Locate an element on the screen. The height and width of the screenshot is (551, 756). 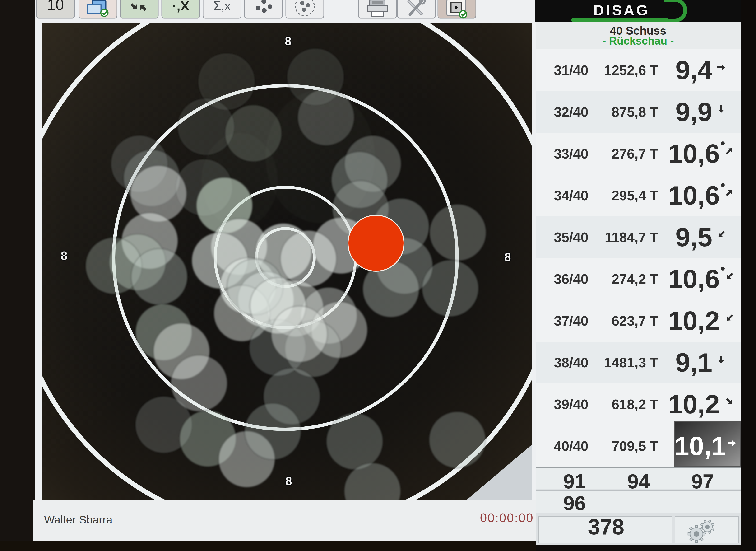
svg-text: 274,2 T is located at coordinates (635, 279).